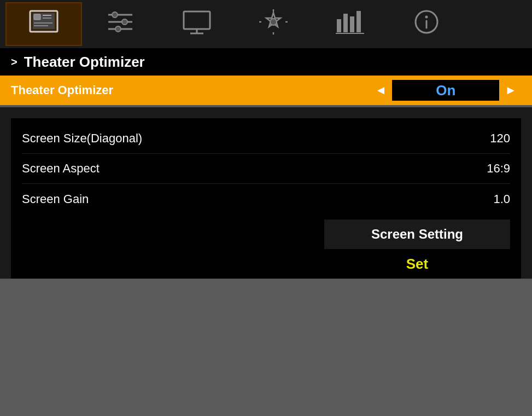 The height and width of the screenshot is (416, 532). Describe the element at coordinates (500, 138) in the screenshot. I see `screen-size-value: 120` at that location.